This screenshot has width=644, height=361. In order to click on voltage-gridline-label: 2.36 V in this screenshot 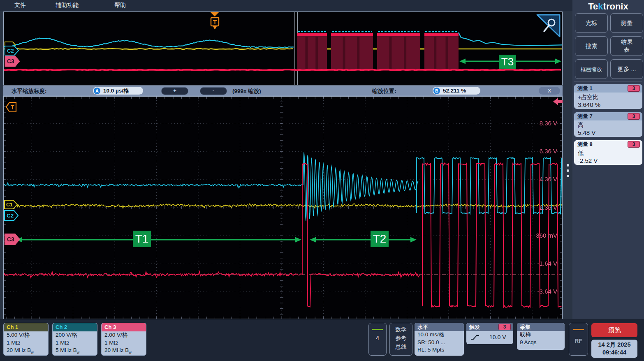, I will do `click(549, 207)`.